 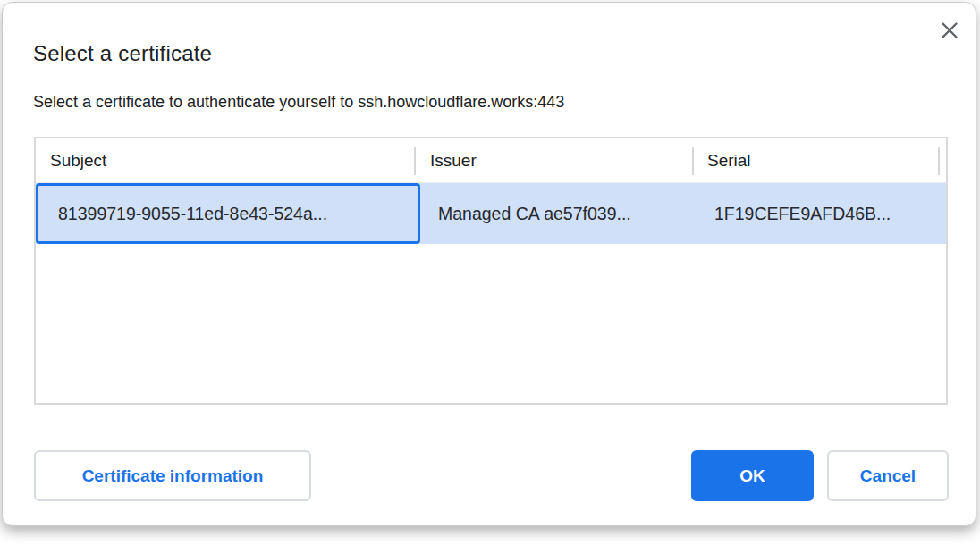 I want to click on cell-subject: 81399719-9055-11ed-8e43-524a..., so click(x=193, y=214).